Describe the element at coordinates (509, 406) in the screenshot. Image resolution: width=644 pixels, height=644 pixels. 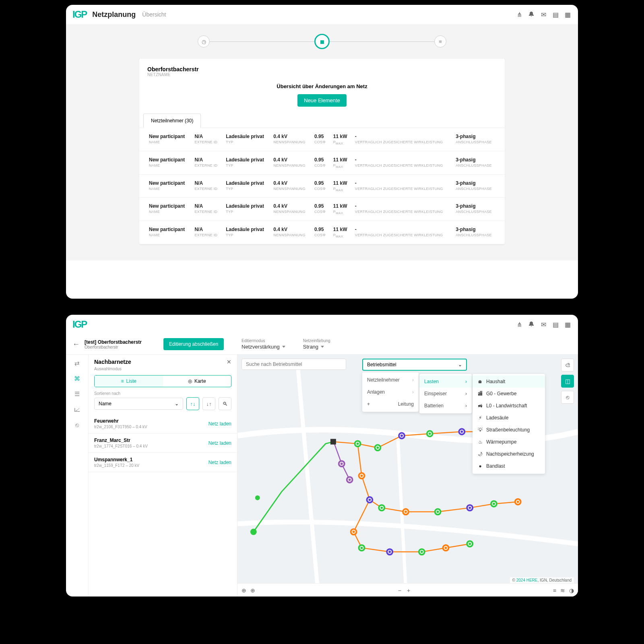
I see `menu-item: 🚜︎L0 - Landwirtschaft` at that location.